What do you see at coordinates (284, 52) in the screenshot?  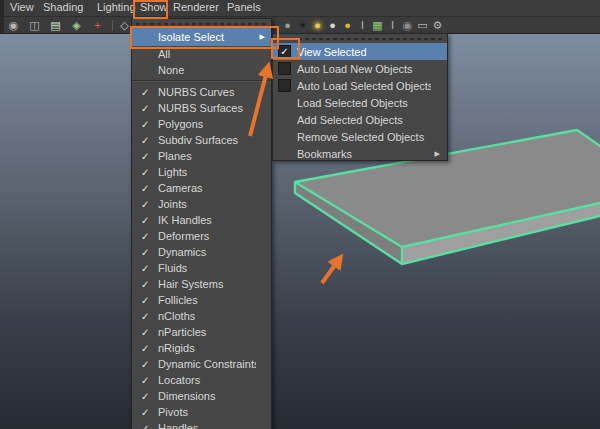 I see `checkbox-checked: ✓` at bounding box center [284, 52].